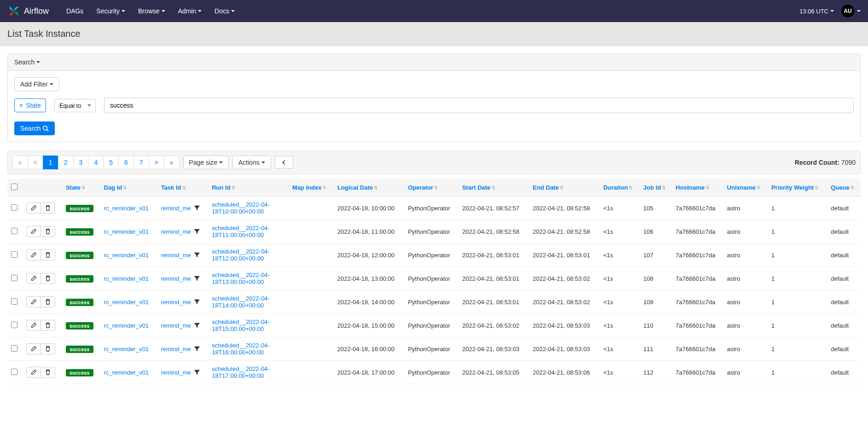 The height and width of the screenshot is (422, 868). Describe the element at coordinates (37, 84) in the screenshot. I see `add-filter-button: Add Filter` at that location.